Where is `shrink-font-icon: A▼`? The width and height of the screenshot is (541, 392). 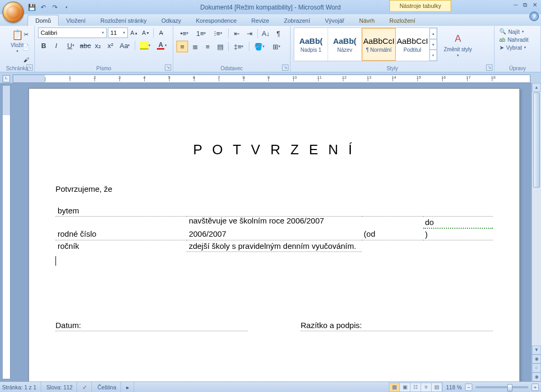
shrink-font-icon: A▼ is located at coordinates (146, 33).